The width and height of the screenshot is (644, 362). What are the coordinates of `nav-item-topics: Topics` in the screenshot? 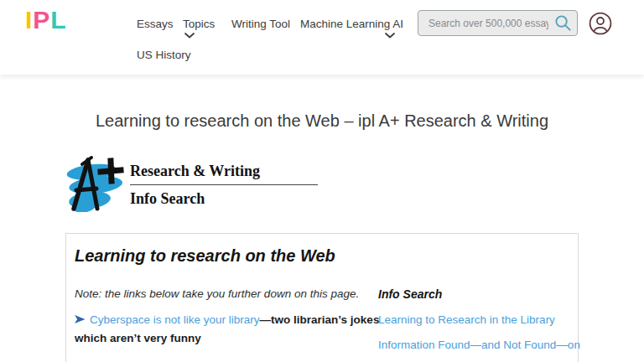 It's located at (199, 23).